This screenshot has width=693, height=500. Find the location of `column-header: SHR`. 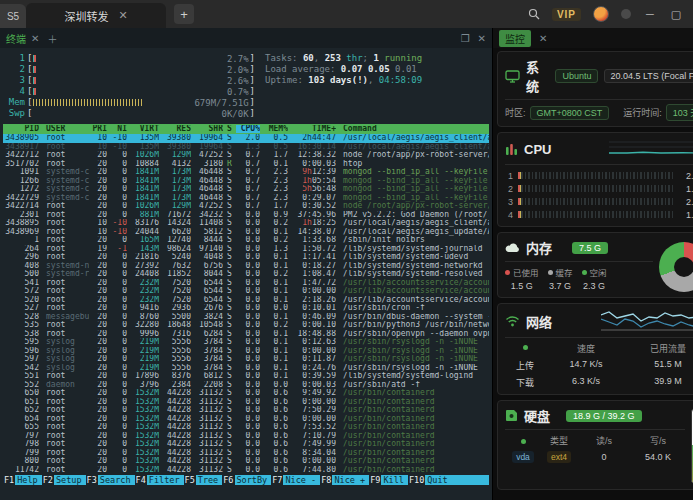

column-header: SHR is located at coordinates (208, 130).